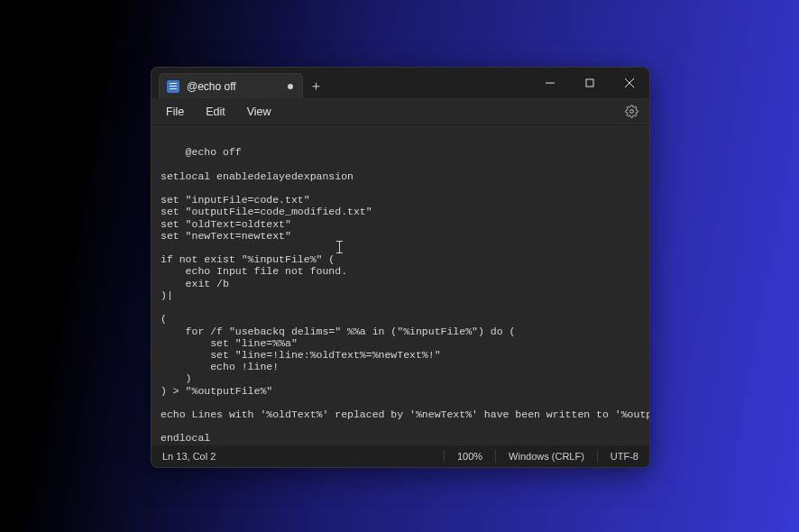 The height and width of the screenshot is (532, 799). I want to click on menu-edit: Edit, so click(216, 112).